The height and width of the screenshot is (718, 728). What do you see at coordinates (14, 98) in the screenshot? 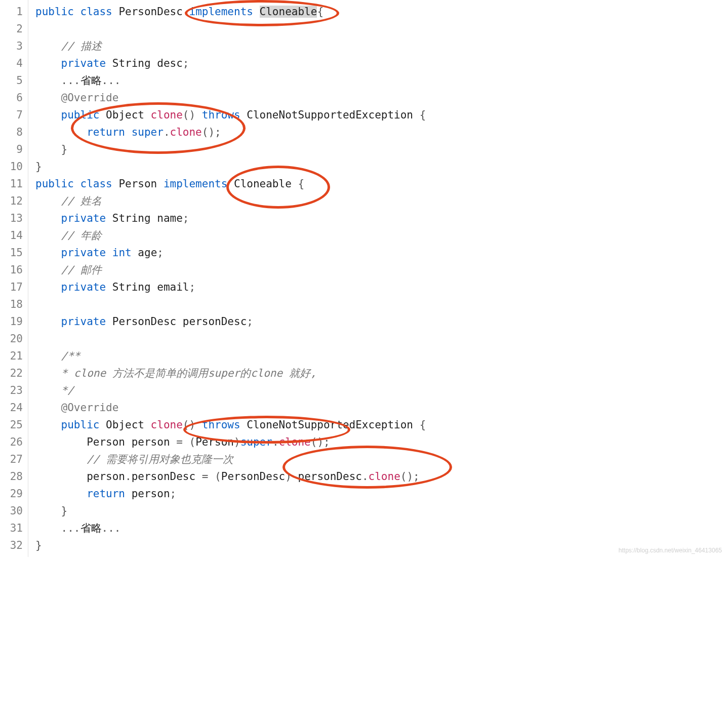
I see `line-number: 6` at bounding box center [14, 98].